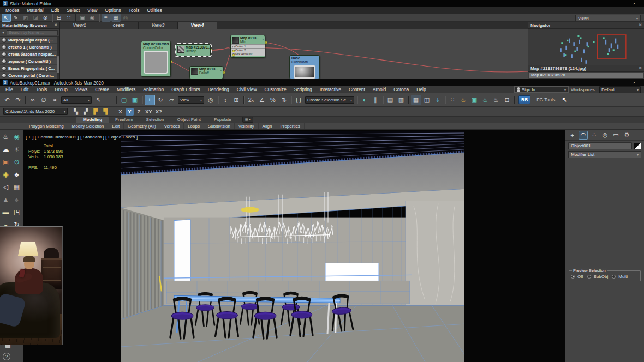  I want to click on undo-icon: ↶, so click(8, 100).